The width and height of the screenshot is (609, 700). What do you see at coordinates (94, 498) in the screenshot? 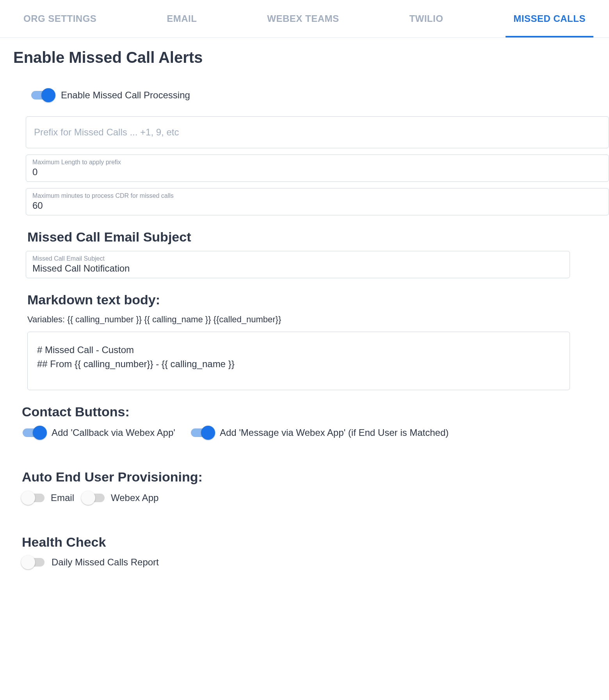
I see `provision-webex-toggle` at bounding box center [94, 498].